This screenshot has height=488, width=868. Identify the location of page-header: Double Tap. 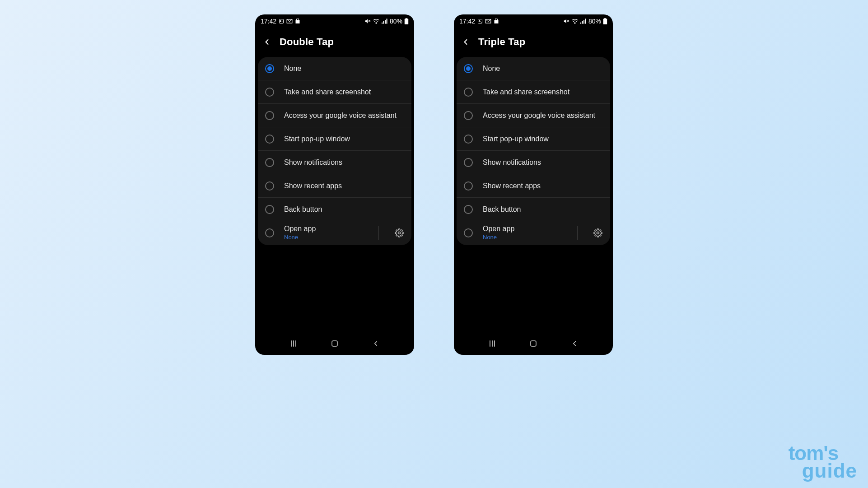
(335, 42).